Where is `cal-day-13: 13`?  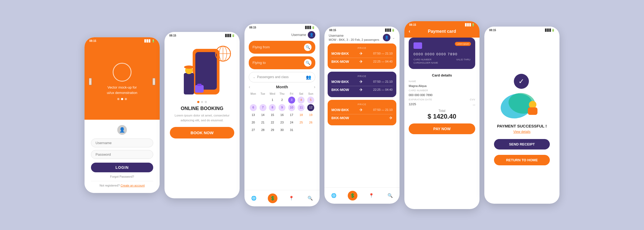 cal-day-13: 13 is located at coordinates (253, 115).